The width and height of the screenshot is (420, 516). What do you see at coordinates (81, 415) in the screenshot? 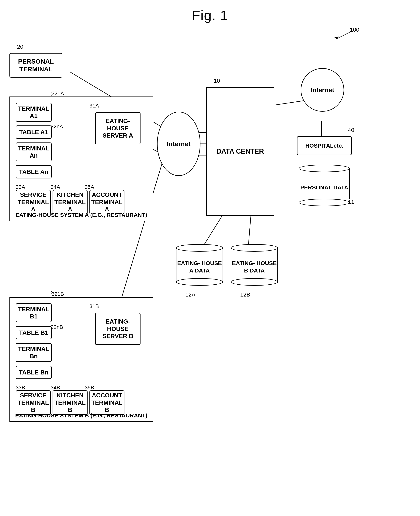
I see `system-b-label: EATING-HOUSE SYSTEM B (E.G., RESTAURANT)` at bounding box center [81, 415].